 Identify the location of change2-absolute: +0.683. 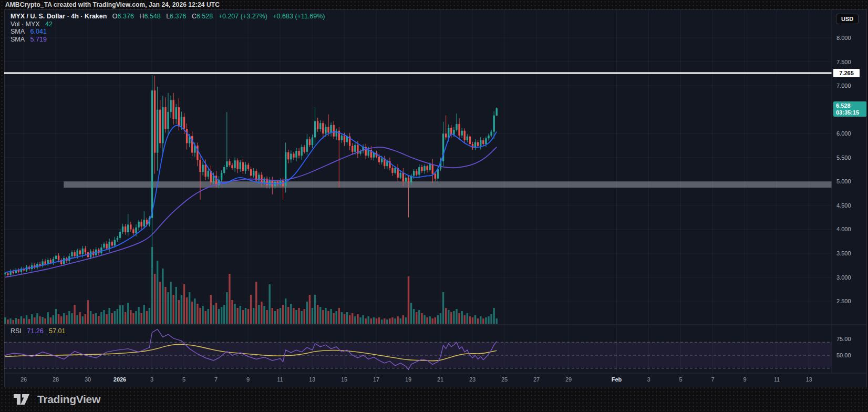
(283, 16).